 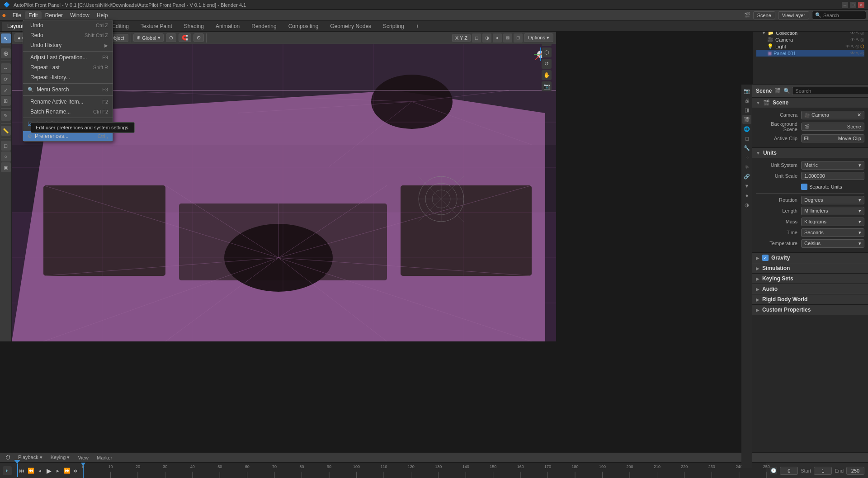 What do you see at coordinates (6, 101) in the screenshot?
I see `tool-transform: ⊞` at bounding box center [6, 101].